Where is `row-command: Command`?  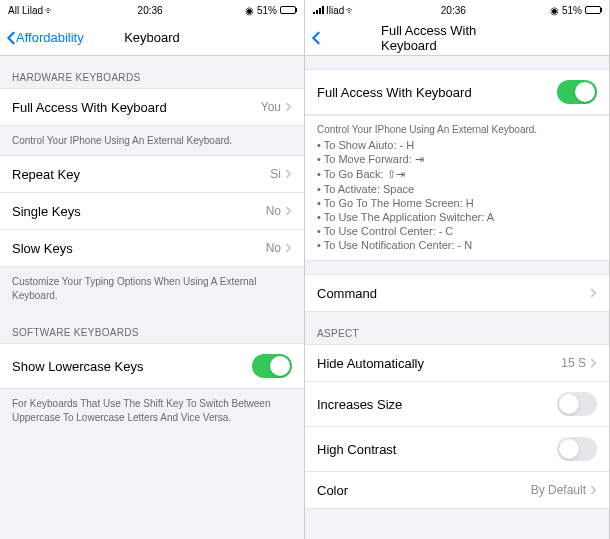 row-command: Command is located at coordinates (457, 293).